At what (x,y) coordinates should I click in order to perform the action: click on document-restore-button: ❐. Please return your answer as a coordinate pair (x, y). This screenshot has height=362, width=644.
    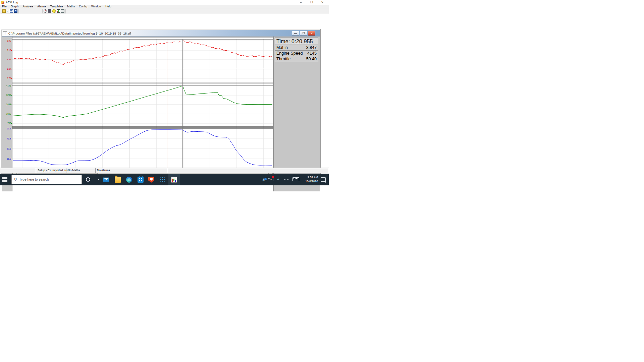
    Looking at the image, I should click on (304, 33).